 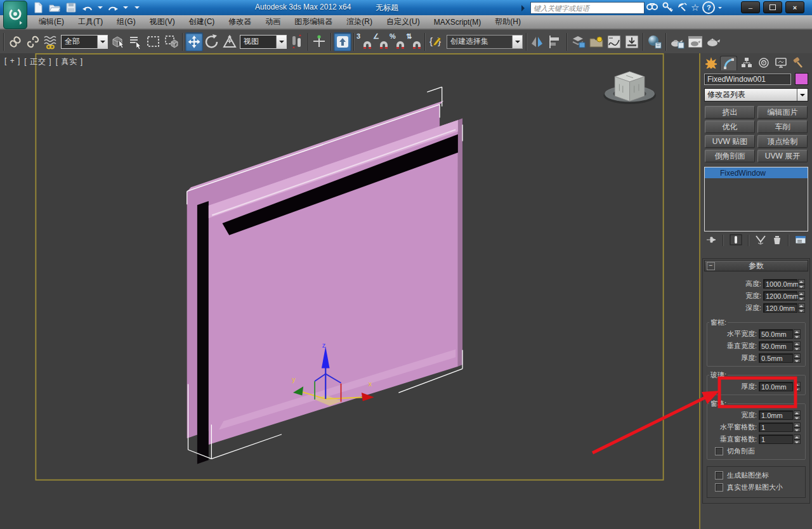 I want to click on snaps-toggle-3d-icon: 3, so click(x=365, y=42).